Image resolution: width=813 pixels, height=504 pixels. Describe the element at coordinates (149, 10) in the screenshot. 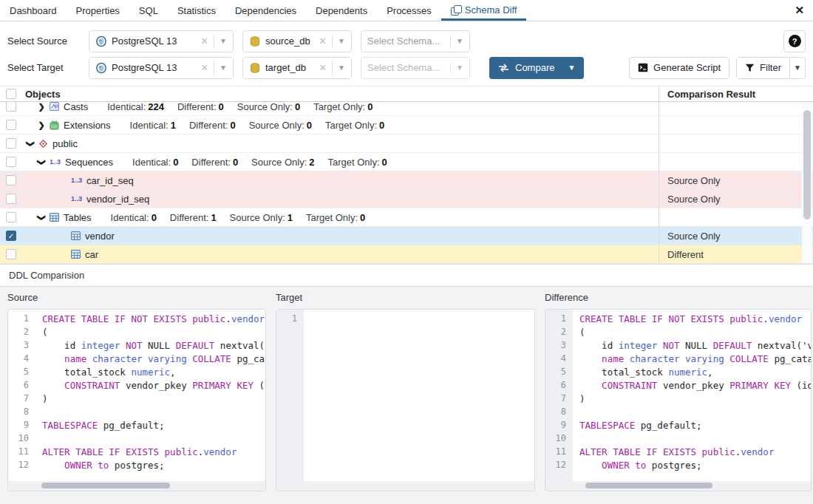

I see `tab-sql: SQL` at that location.